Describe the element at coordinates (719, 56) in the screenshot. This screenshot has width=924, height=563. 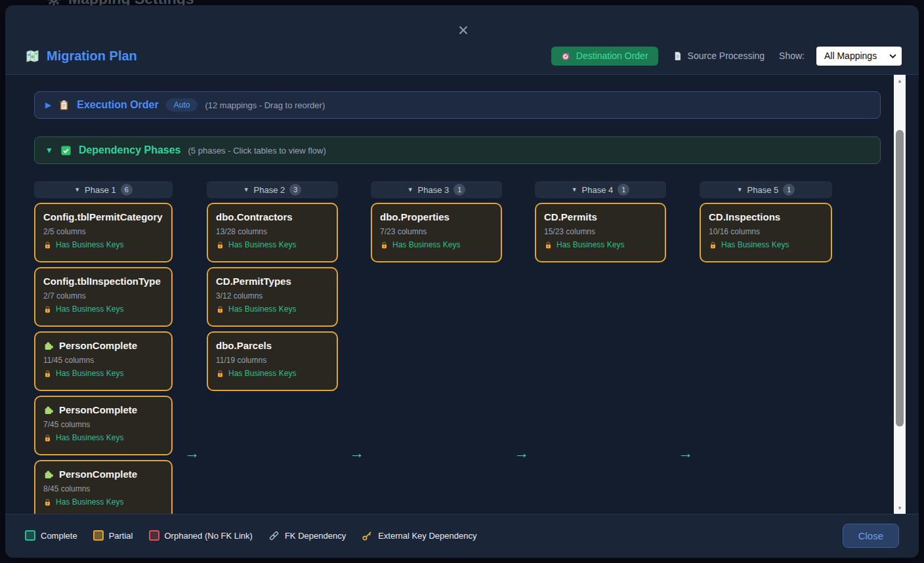
I see `source-processing-button: Source Processing` at that location.